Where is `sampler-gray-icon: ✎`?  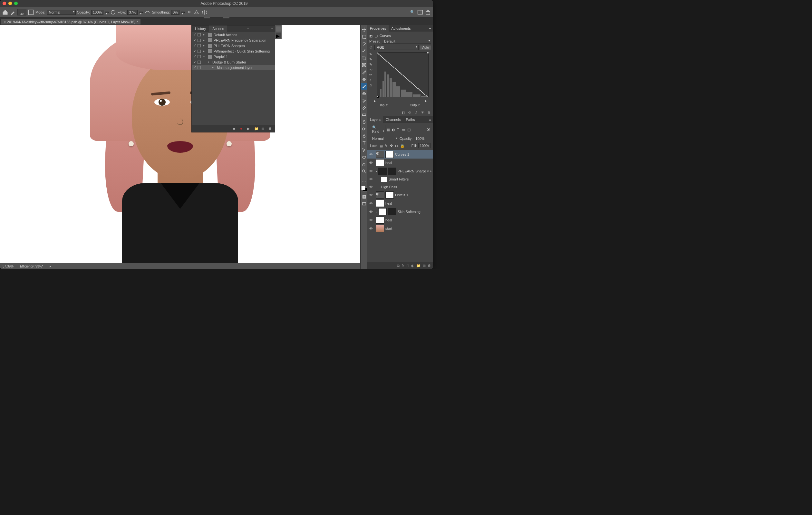 sampler-gray-icon: ✎ is located at coordinates (371, 59).